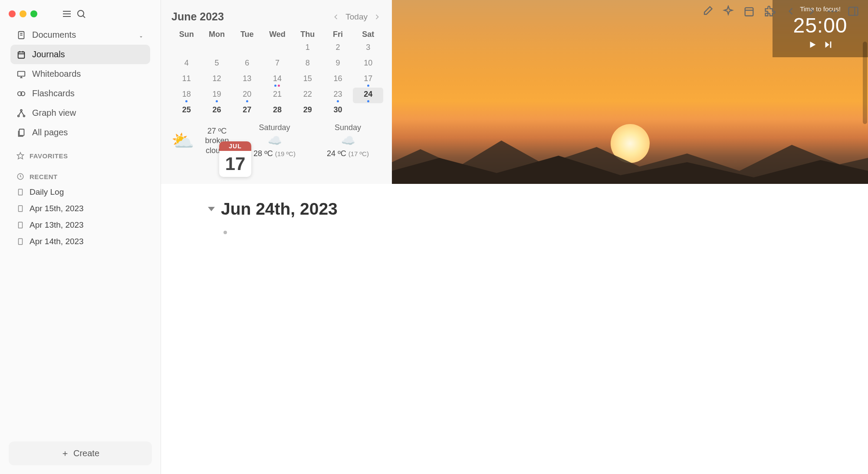  What do you see at coordinates (217, 111) in the screenshot?
I see `calendar-day: 26` at bounding box center [217, 111].